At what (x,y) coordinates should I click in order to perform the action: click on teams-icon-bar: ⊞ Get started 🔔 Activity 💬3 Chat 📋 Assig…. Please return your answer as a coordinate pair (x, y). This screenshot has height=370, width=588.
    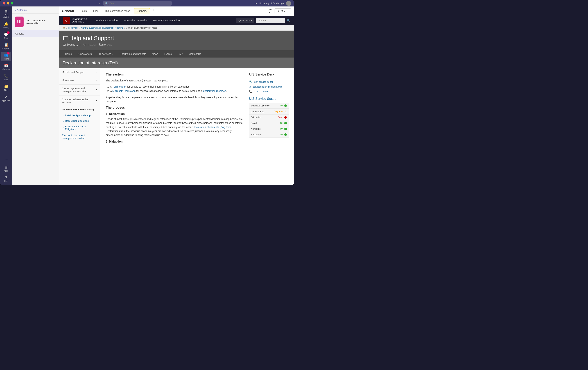
    Looking at the image, I should click on (6, 96).